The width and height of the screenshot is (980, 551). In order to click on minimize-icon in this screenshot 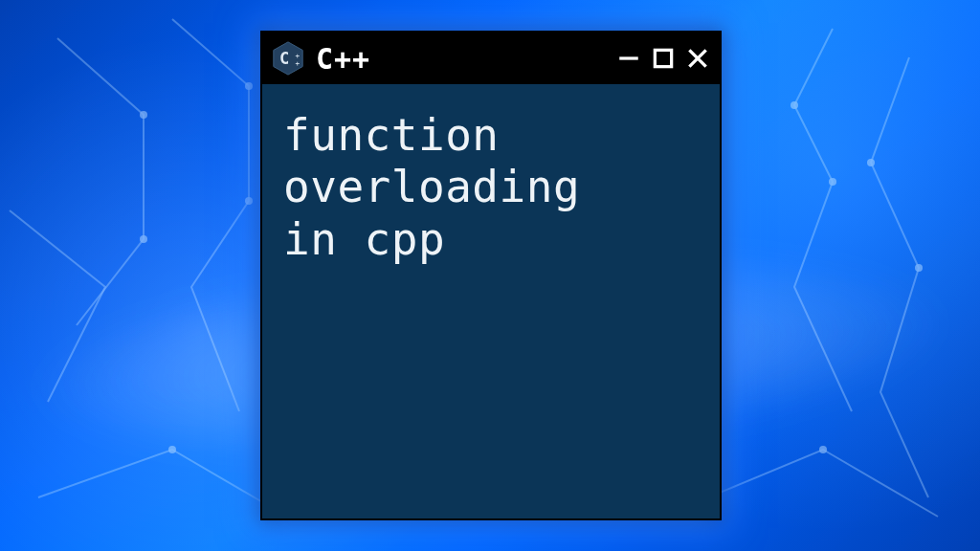, I will do `click(629, 58)`.